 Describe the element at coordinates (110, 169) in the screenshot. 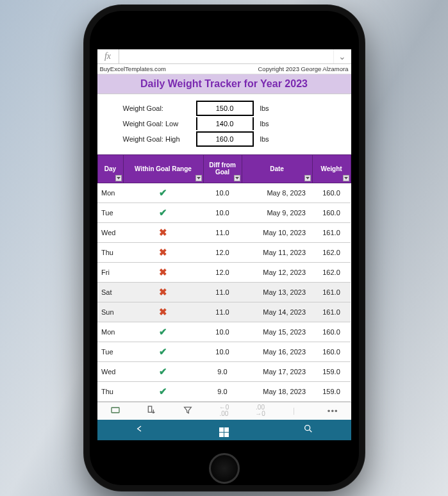

I see `col-day: Day` at that location.